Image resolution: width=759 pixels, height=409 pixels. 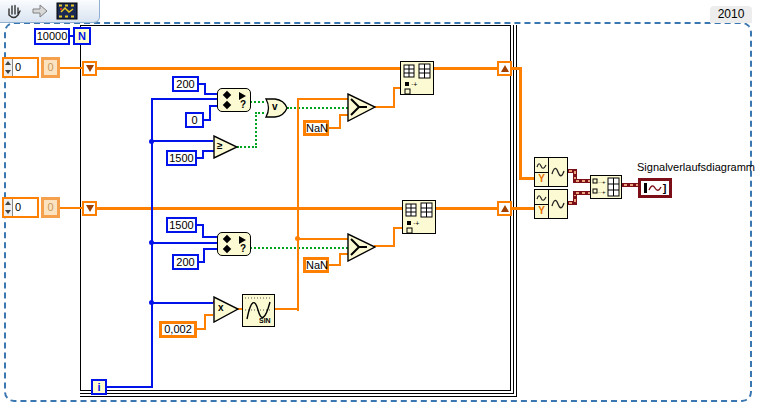 I want to click on wire-init-top, so click(x=71, y=68).